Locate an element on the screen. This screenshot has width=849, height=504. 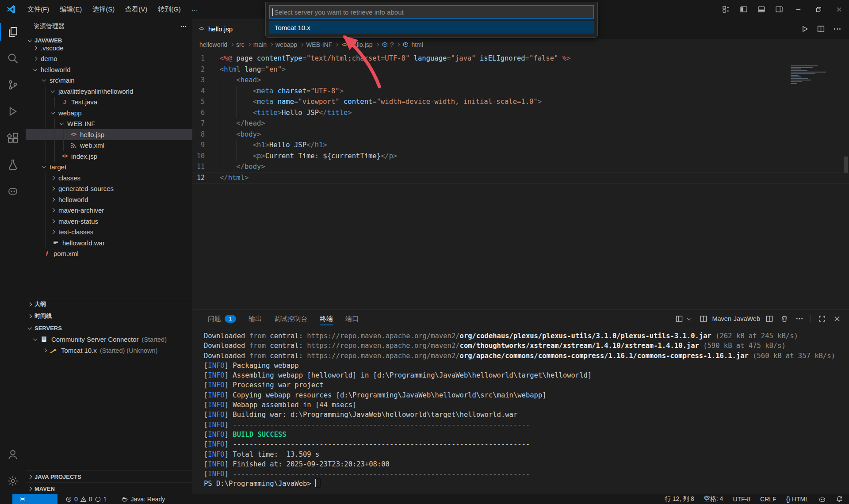
terminal-cursor is located at coordinates (317, 483).